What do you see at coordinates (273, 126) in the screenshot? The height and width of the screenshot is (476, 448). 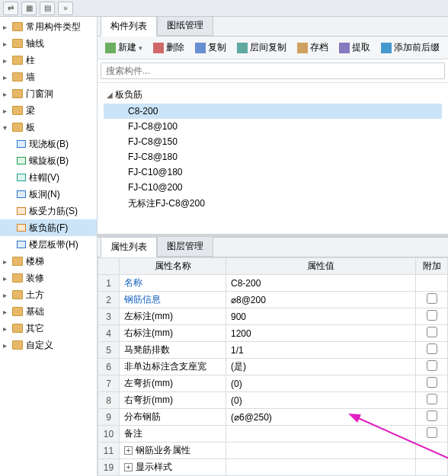 I see `comp-item: FJ-C8@100` at bounding box center [273, 126].